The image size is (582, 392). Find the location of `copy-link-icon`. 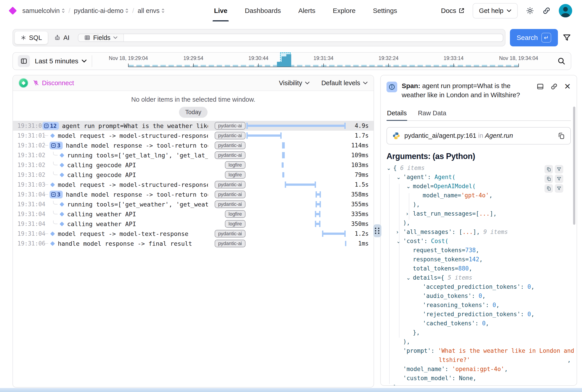

copy-link-icon is located at coordinates (554, 86).